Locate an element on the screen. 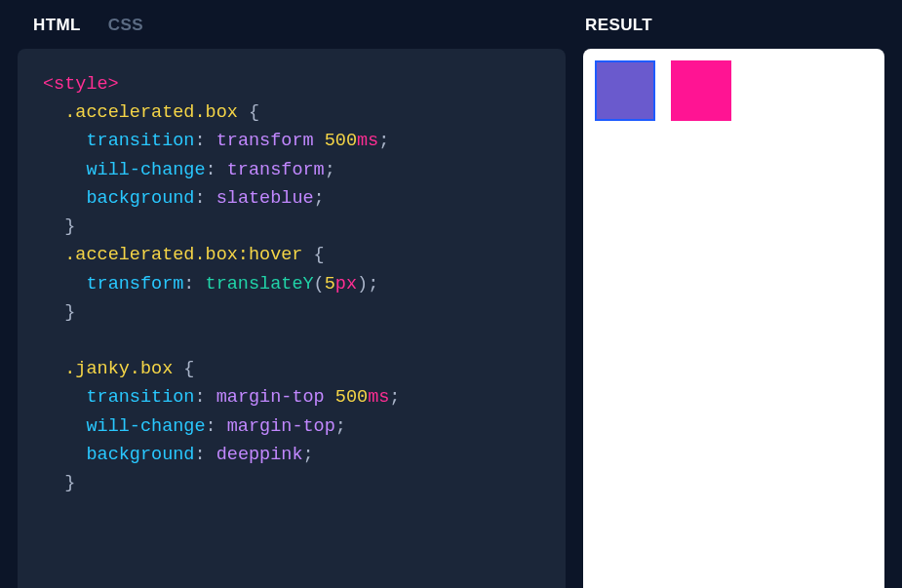 Image resolution: width=902 pixels, height=588 pixels. janky-box is located at coordinates (701, 91).